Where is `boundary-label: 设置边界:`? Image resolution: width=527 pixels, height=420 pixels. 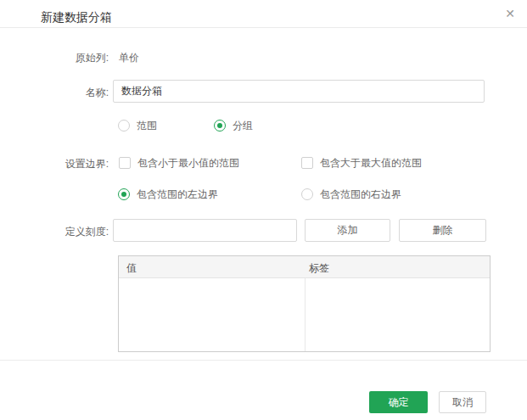
boundary-label: 设置边界: is located at coordinates (66, 165).